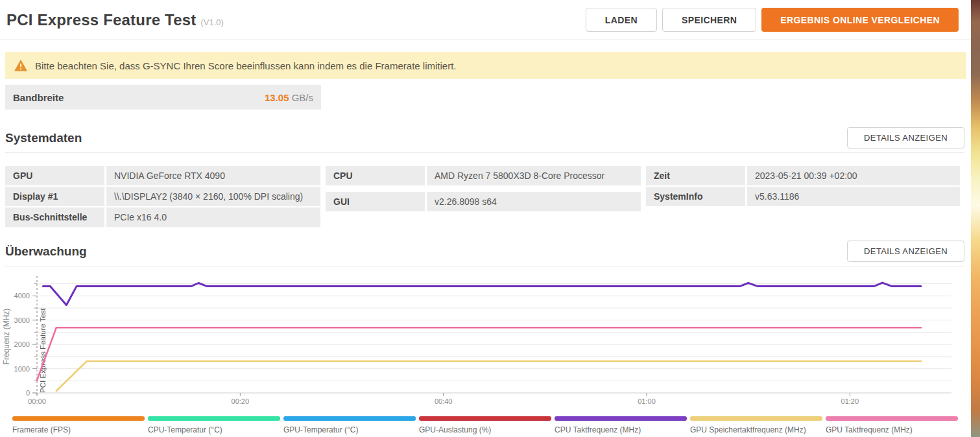  What do you see at coordinates (54, 196) in the screenshot?
I see `row-label: Display #1` at bounding box center [54, 196].